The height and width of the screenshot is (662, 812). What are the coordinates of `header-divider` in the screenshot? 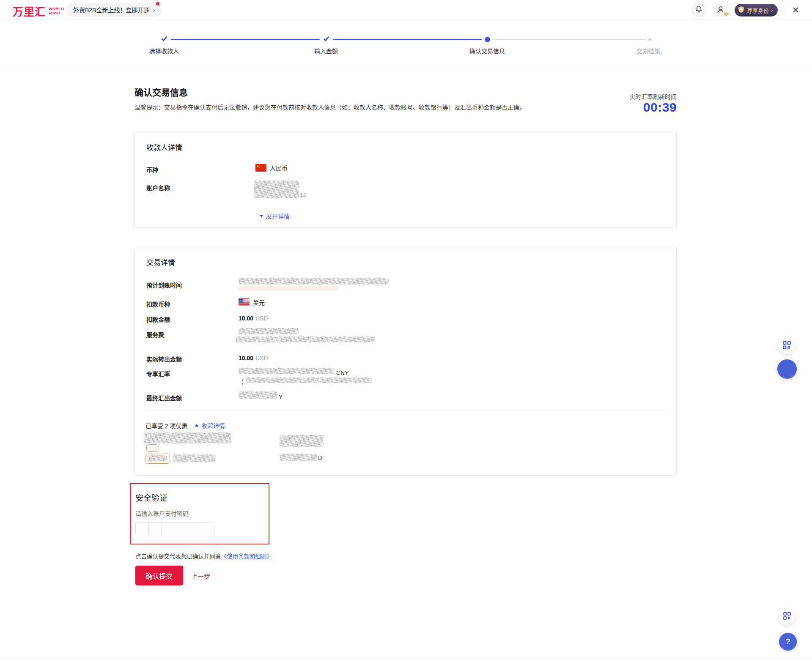 It's located at (784, 10).